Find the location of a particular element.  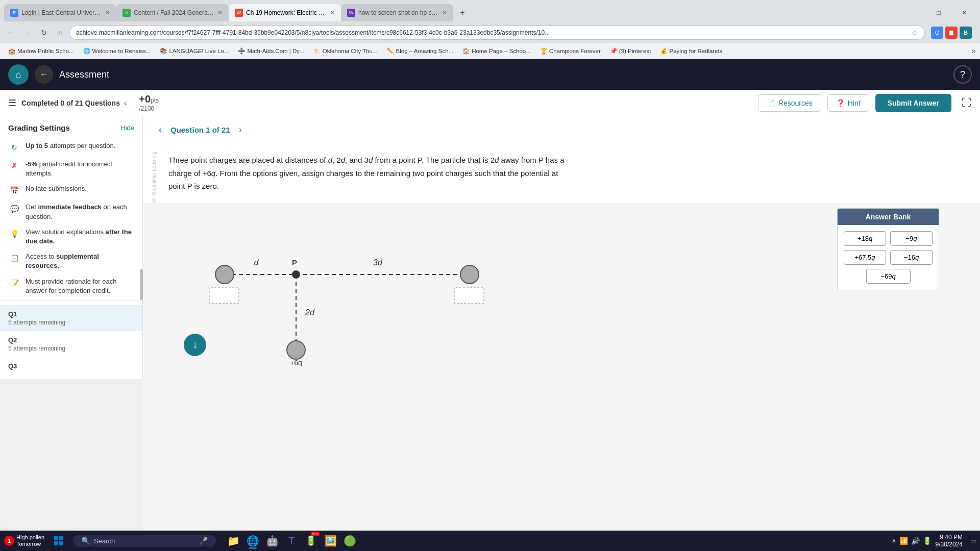

answer-chip-neg9q: −9q is located at coordinates (912, 239).